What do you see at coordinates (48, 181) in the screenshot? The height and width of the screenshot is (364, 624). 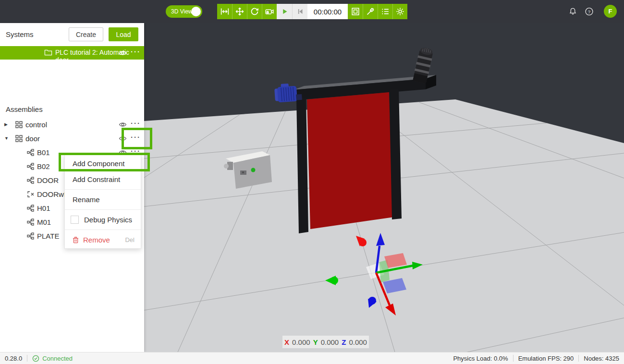 I see `tree-row-label: DOOR` at bounding box center [48, 181].